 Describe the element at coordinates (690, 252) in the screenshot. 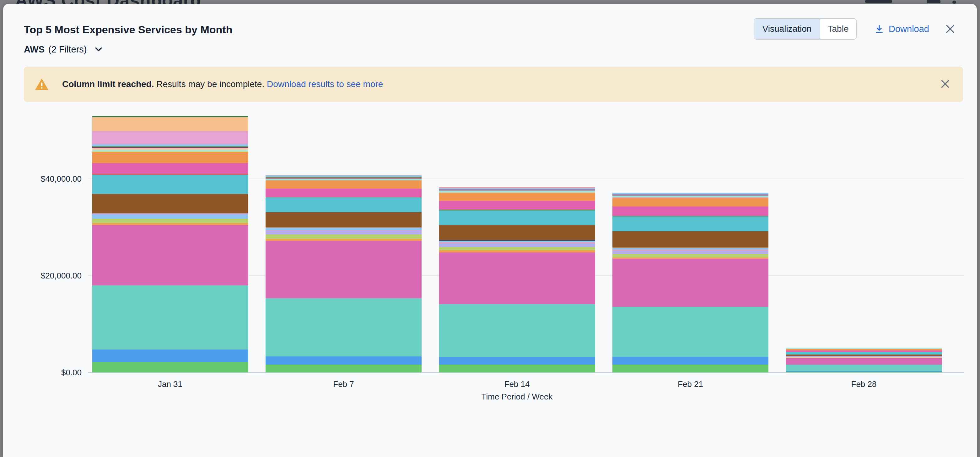

I see `bar-segment-feb-21-periwinkle` at that location.